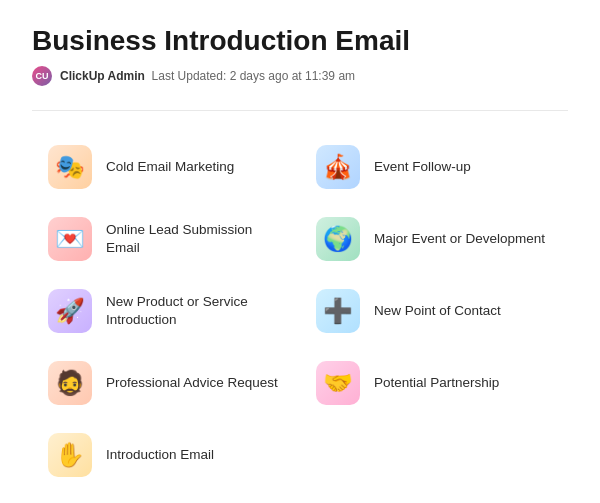 Image resolution: width=600 pixels, height=503 pixels. Describe the element at coordinates (434, 167) in the screenshot. I see `list-item: 🎪 Event Follow-up` at that location.